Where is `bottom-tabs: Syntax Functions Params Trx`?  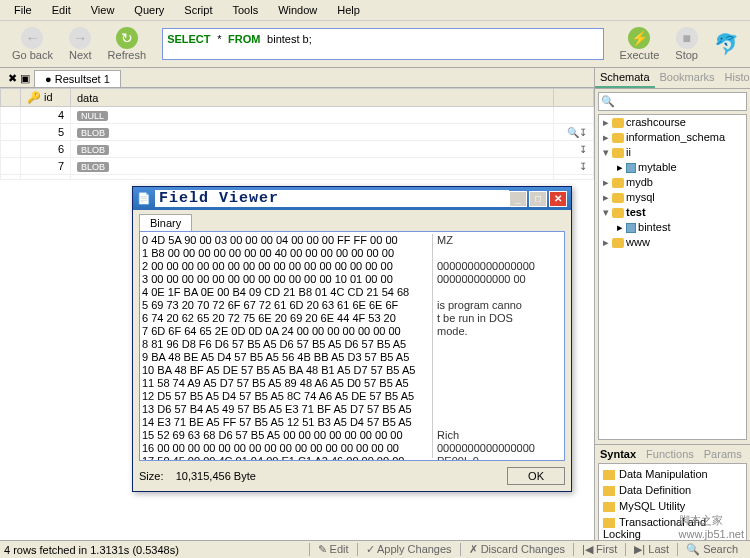 bottom-tabs: Syntax Functions Params Trx is located at coordinates (672, 454).